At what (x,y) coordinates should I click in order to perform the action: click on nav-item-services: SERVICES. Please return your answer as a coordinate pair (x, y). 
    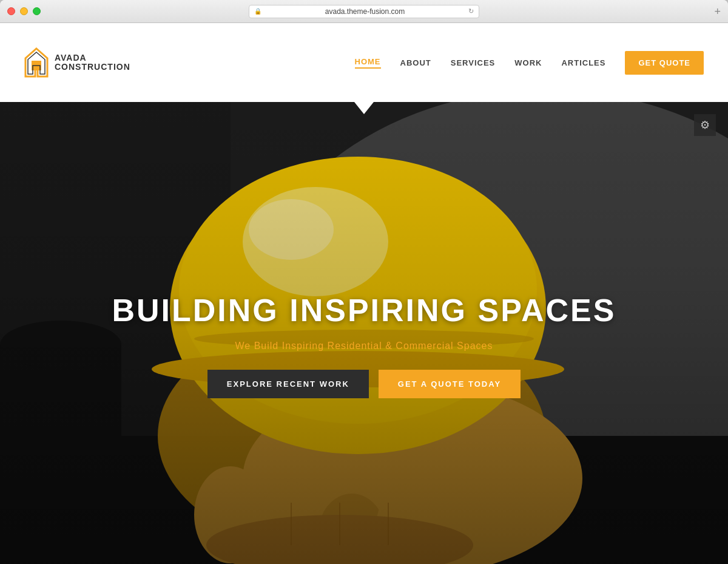
    Looking at the image, I should click on (473, 63).